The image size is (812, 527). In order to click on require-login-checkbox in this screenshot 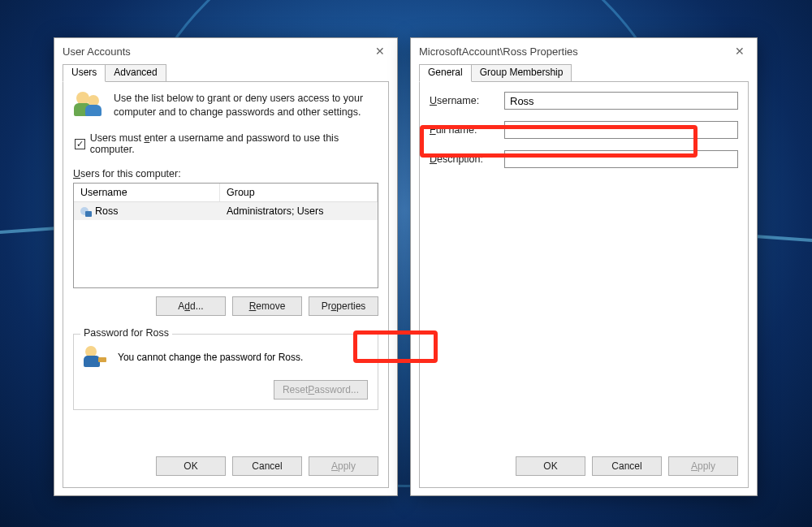, I will do `click(80, 145)`.